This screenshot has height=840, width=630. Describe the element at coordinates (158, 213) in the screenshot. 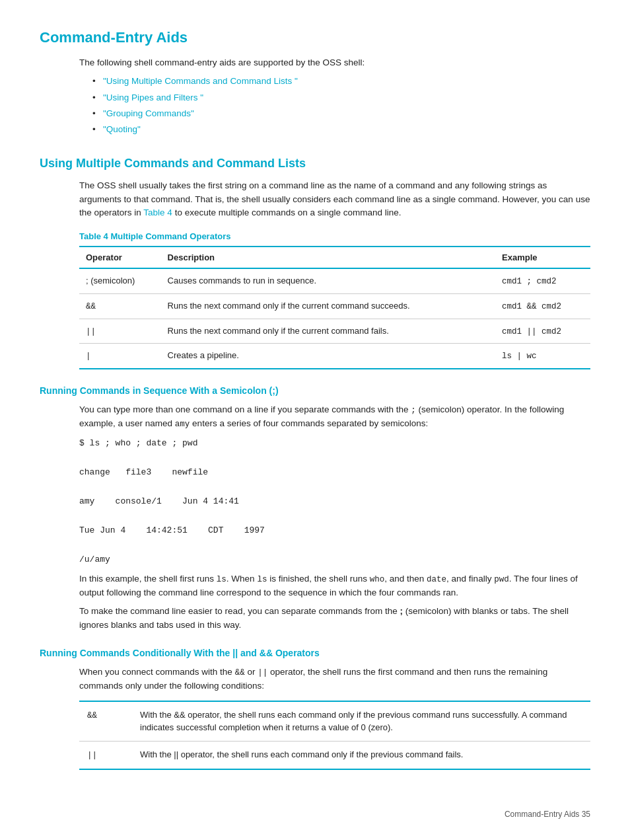

I see `table4-ref: Table 4` at that location.